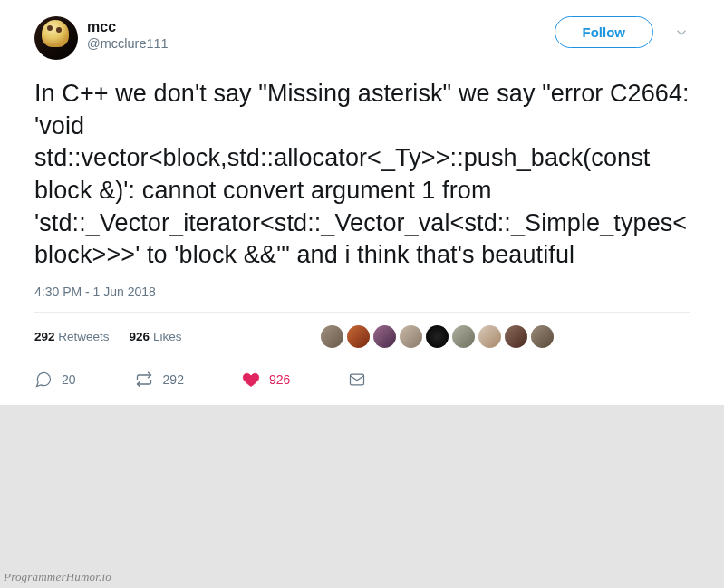  What do you see at coordinates (45, 337) in the screenshot?
I see `retweets-count: 292` at bounding box center [45, 337].